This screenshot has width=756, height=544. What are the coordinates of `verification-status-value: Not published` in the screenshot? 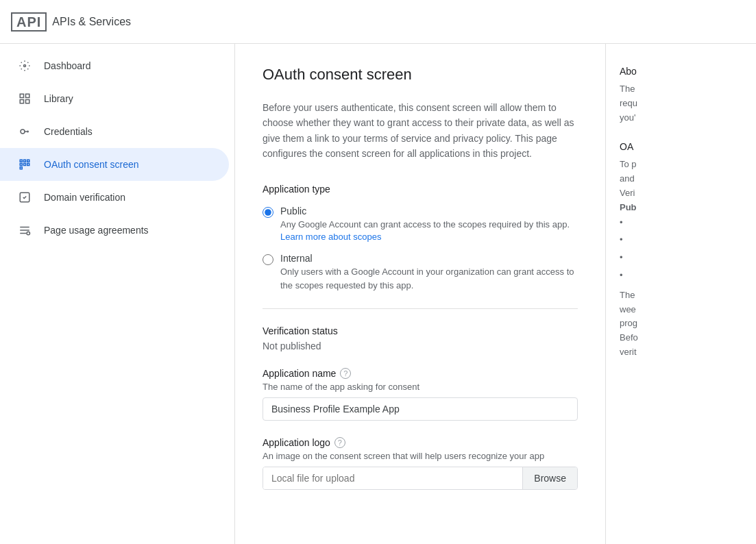 It's located at (420, 346).